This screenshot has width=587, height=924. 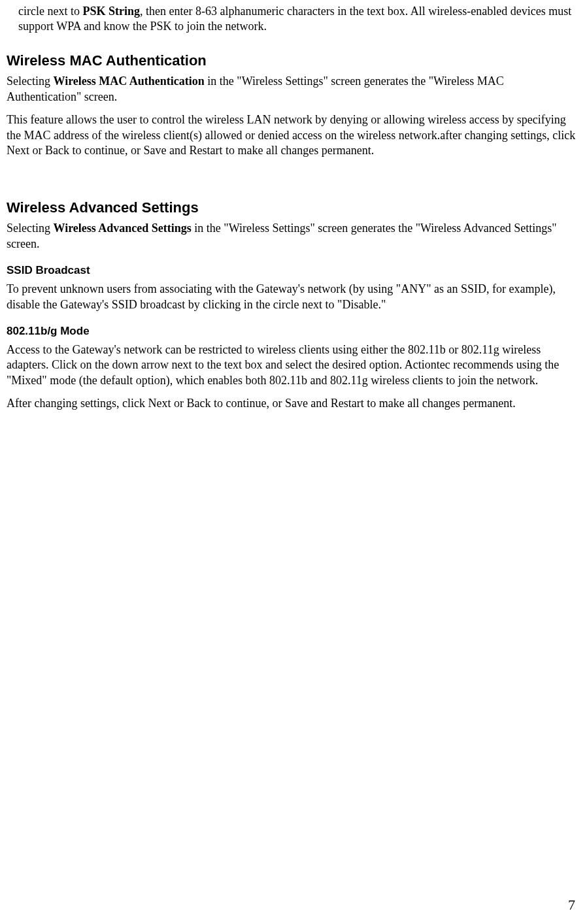 I want to click on mac-auth-p2: This feature allows the user to control …, so click(x=294, y=135).